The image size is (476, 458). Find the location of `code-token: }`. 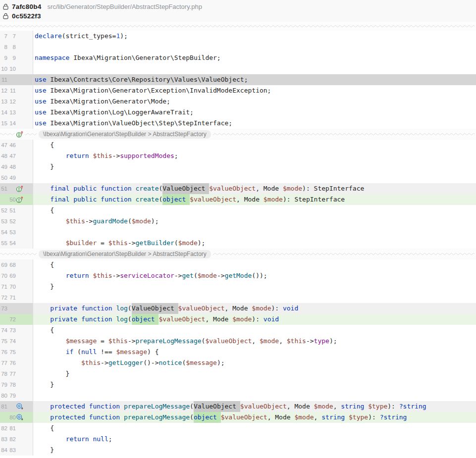

code-token: } is located at coordinates (45, 450).